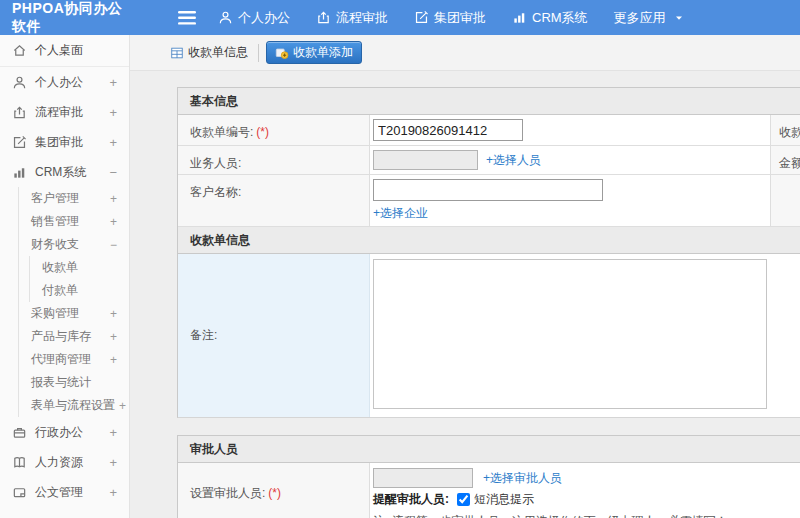 This screenshot has width=800, height=518. I want to click on receipt-no-cell, so click(570, 130).